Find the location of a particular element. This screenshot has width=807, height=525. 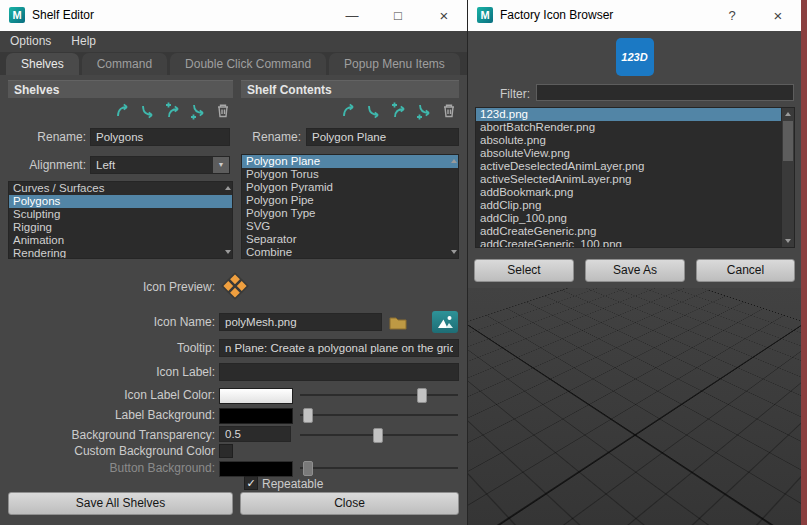

list-item: 123d.png is located at coordinates (635, 114).